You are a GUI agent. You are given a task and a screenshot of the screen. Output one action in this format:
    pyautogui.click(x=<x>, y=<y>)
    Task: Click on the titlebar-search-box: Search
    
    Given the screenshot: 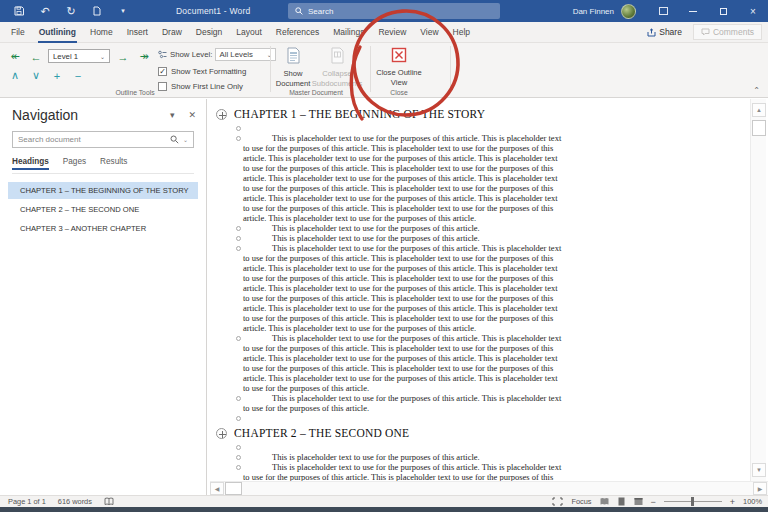 What is the action you would take?
    pyautogui.click(x=394, y=11)
    